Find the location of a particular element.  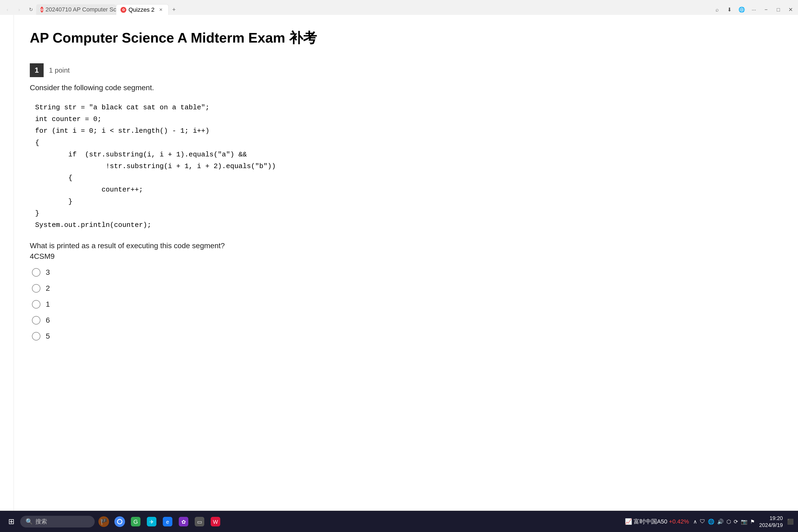

answer-label-5: 5 is located at coordinates (48, 336).